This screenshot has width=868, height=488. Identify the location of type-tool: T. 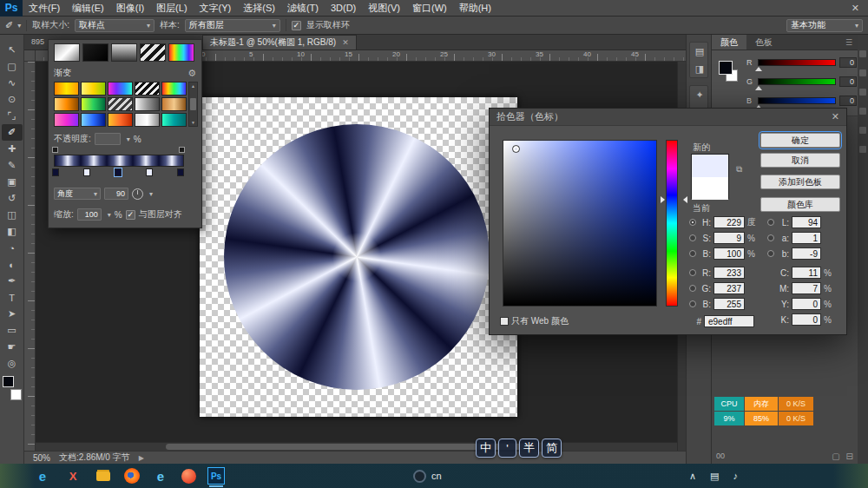
(12, 297).